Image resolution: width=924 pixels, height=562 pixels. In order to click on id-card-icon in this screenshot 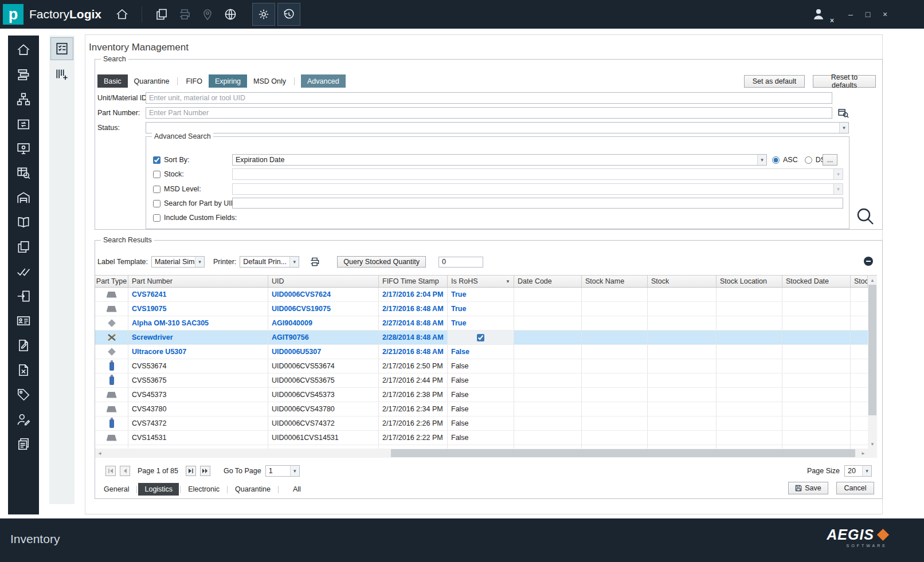, I will do `click(24, 321)`.